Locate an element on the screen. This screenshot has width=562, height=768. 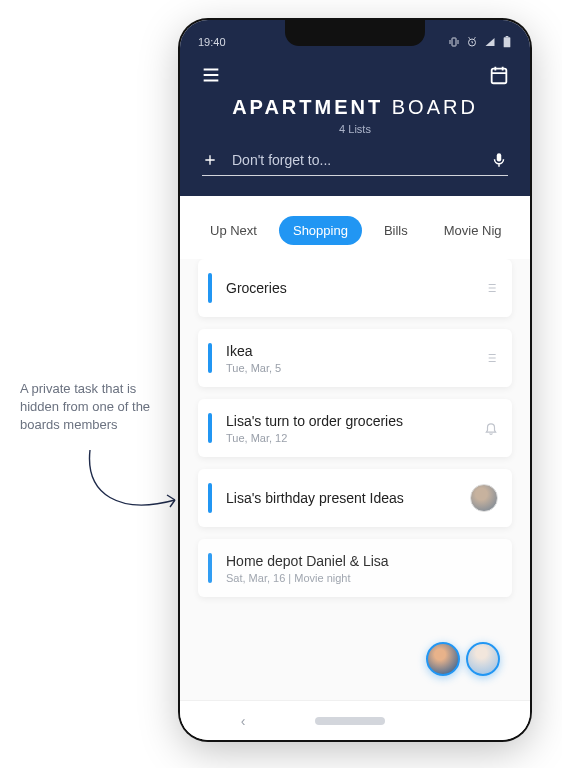
task-title: Groceries is located at coordinates (355, 288).